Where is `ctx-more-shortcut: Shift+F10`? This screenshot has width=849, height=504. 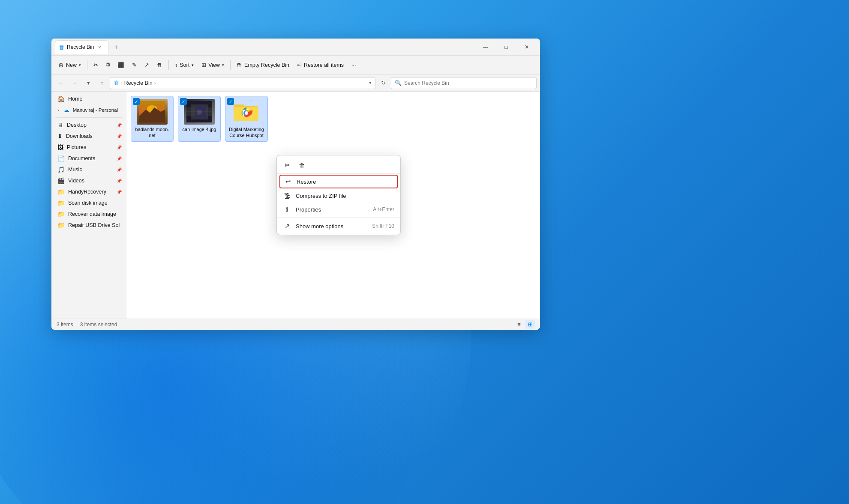
ctx-more-shortcut: Shift+F10 is located at coordinates (383, 226).